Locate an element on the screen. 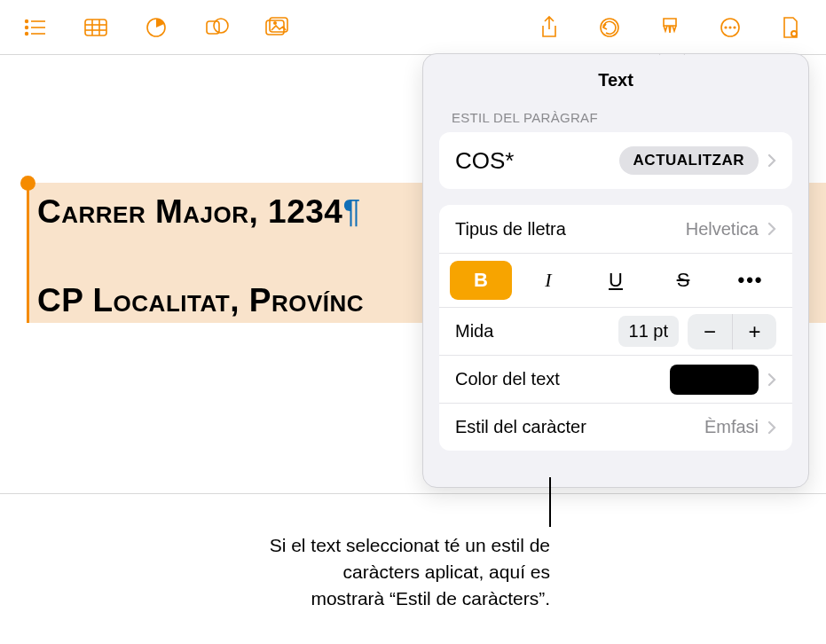  font-label: Tipus de lletra is located at coordinates (570, 229).